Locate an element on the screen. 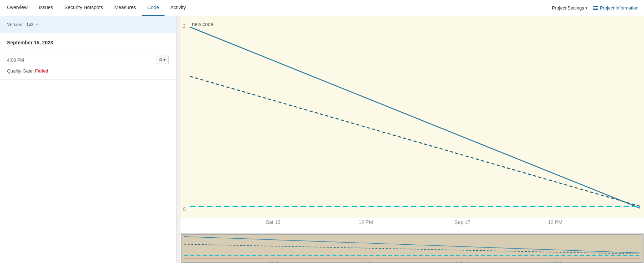 This screenshot has height=263, width=644. quality-gate-value: Failed is located at coordinates (42, 71).